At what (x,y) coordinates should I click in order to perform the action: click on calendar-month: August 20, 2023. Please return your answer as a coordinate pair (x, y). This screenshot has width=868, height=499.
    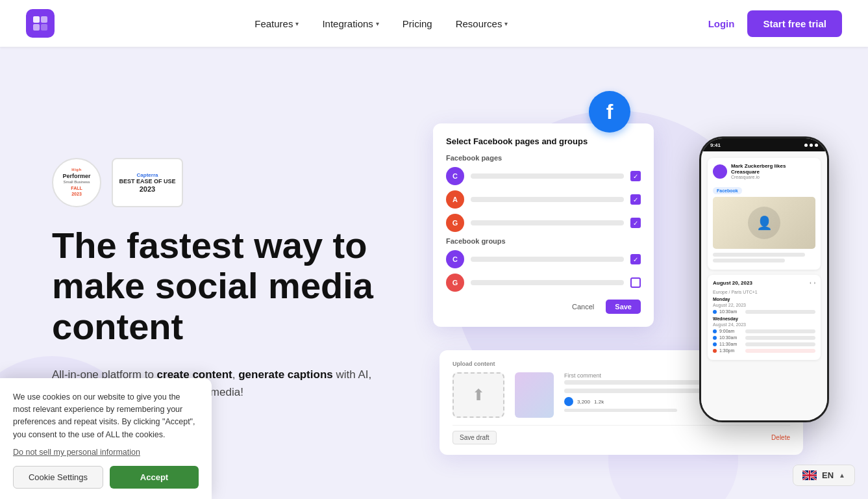
    Looking at the image, I should click on (732, 283).